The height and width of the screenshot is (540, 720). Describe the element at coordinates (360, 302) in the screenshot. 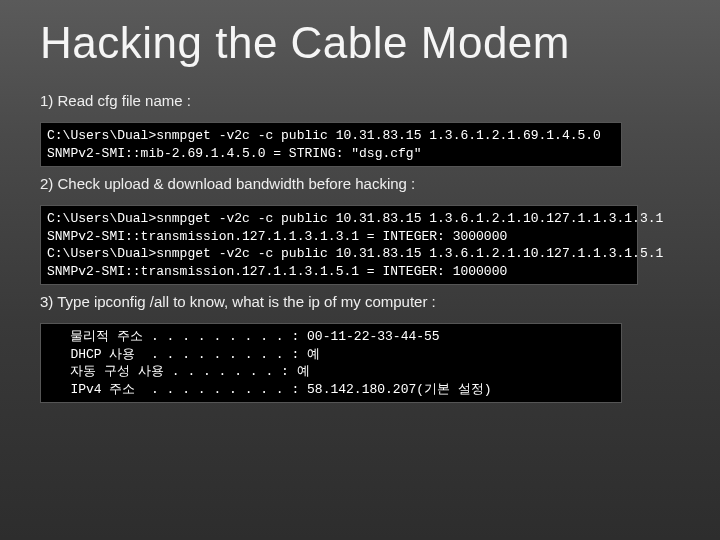

I see `step-3-label: 3) Type ipconfig /all to know, what is t…` at that location.